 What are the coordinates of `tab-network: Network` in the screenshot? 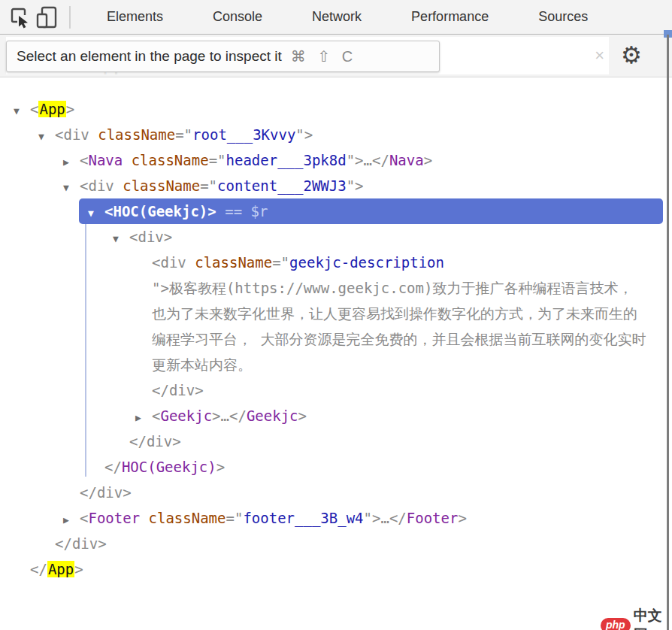 It's located at (337, 17).